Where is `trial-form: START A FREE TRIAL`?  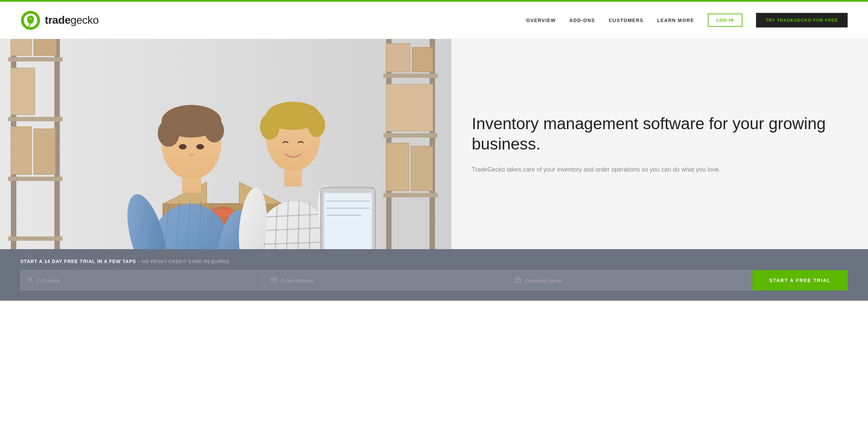 trial-form: START A FREE TRIAL is located at coordinates (434, 280).